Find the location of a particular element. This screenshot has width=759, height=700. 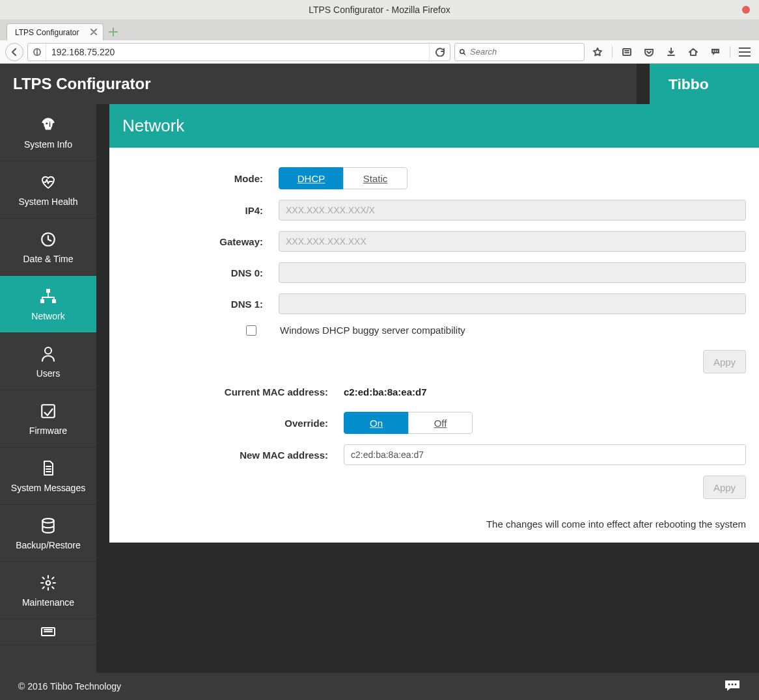

current-mac-value: c2:ed:ba:8a:ea:d7 is located at coordinates (385, 392).